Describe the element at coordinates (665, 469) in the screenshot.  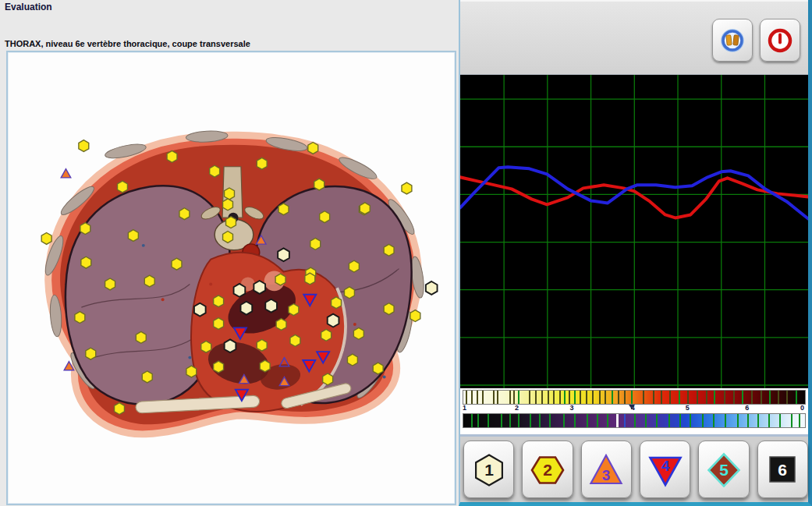
I see `palette-button-4: 4` at that location.